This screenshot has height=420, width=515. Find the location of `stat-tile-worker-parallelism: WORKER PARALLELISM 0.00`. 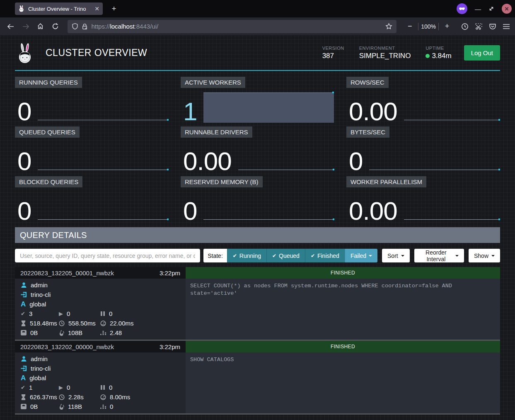

stat-tile-worker-parallelism: WORKER PARALLELISM 0.00 is located at coordinates (423, 199).